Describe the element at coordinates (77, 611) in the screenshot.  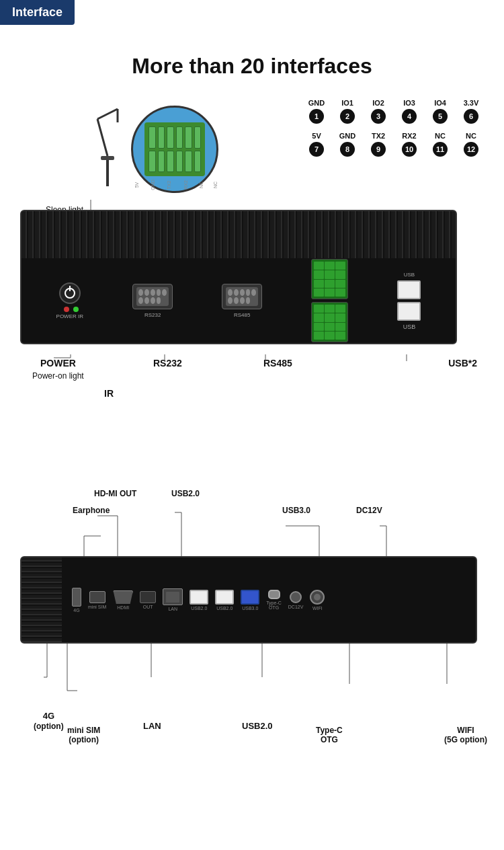
I see `4g-slot-label: 4G` at that location.